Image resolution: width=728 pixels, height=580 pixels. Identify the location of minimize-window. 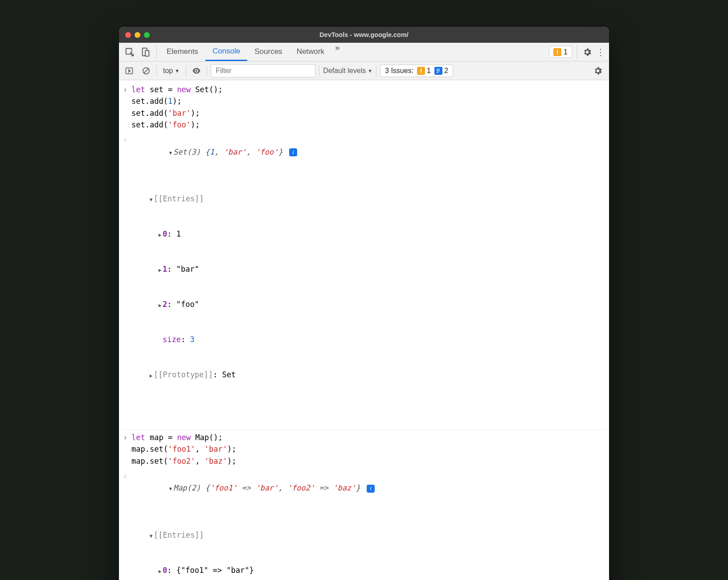
(137, 35).